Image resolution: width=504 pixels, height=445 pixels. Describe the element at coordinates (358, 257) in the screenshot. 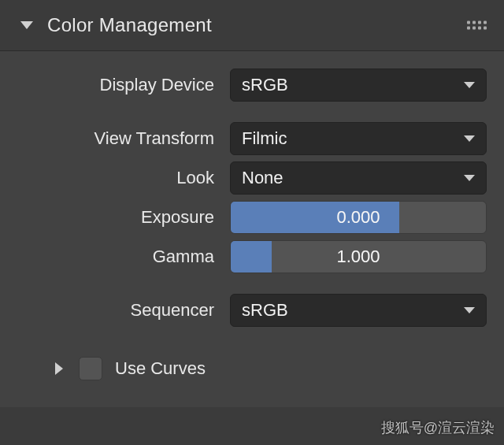

I see `gamma-slider: 1.000` at that location.